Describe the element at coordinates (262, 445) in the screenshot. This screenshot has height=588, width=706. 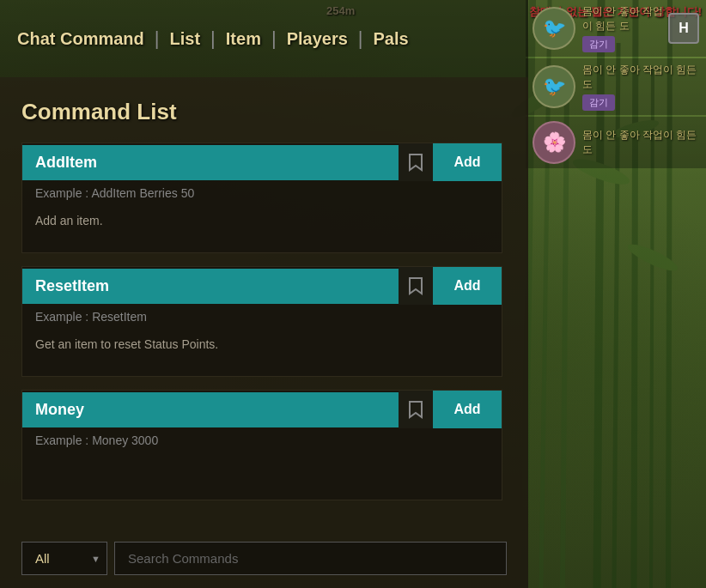
I see `command-card-money: Money Add Example : Money 3000` at that location.